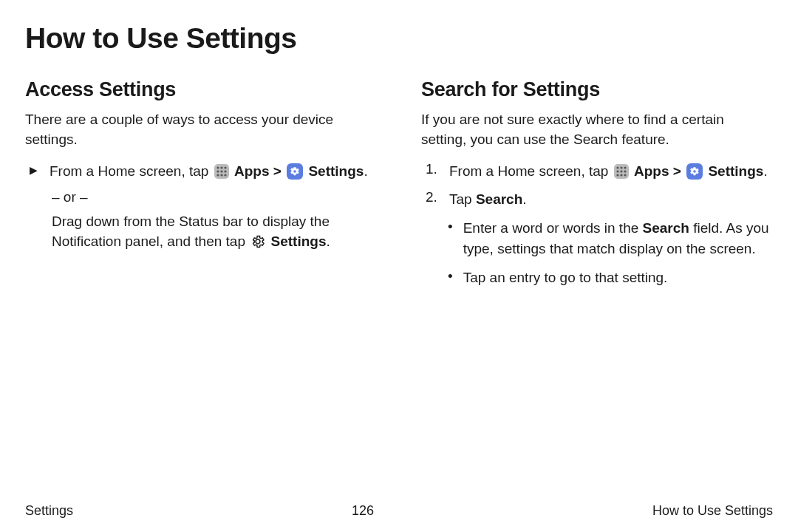 The height and width of the screenshot is (532, 798). I want to click on search-step-1: 1. From a Home screen, tap Apps > Settin…, so click(597, 171).